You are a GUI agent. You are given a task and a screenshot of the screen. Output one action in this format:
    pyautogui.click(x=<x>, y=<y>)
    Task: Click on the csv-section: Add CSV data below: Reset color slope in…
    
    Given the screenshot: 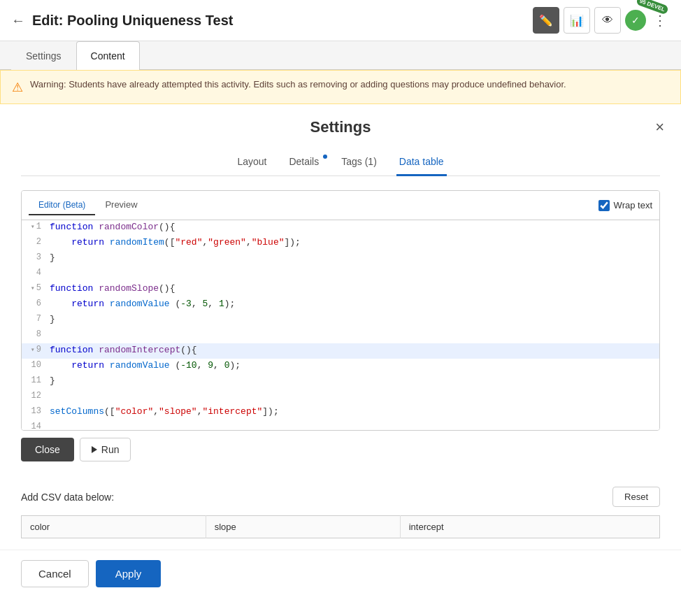 What is the action you would take?
    pyautogui.click(x=340, y=513)
    